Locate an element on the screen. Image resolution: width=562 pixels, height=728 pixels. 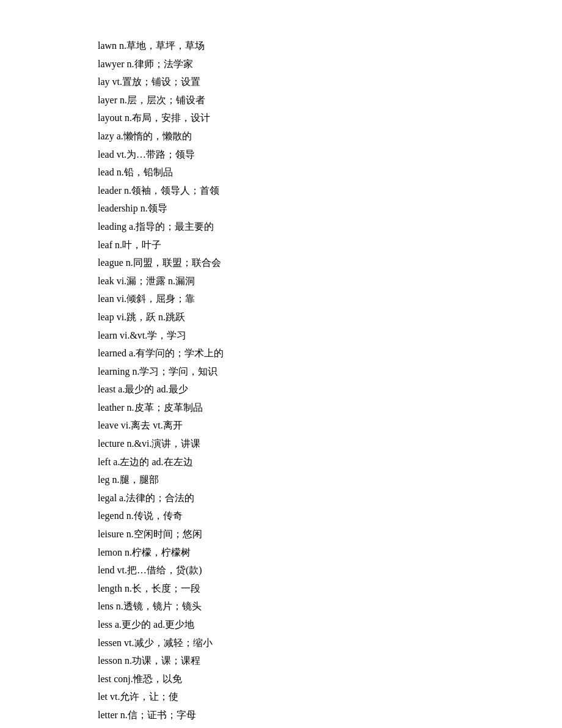
list-item: leader n.领袖，领导人；首领 is located at coordinates (281, 191).